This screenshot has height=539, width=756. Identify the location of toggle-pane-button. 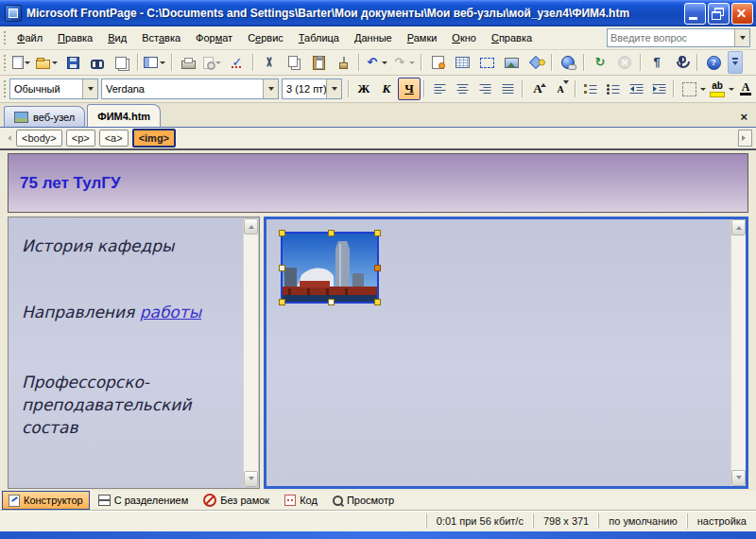
(155, 62).